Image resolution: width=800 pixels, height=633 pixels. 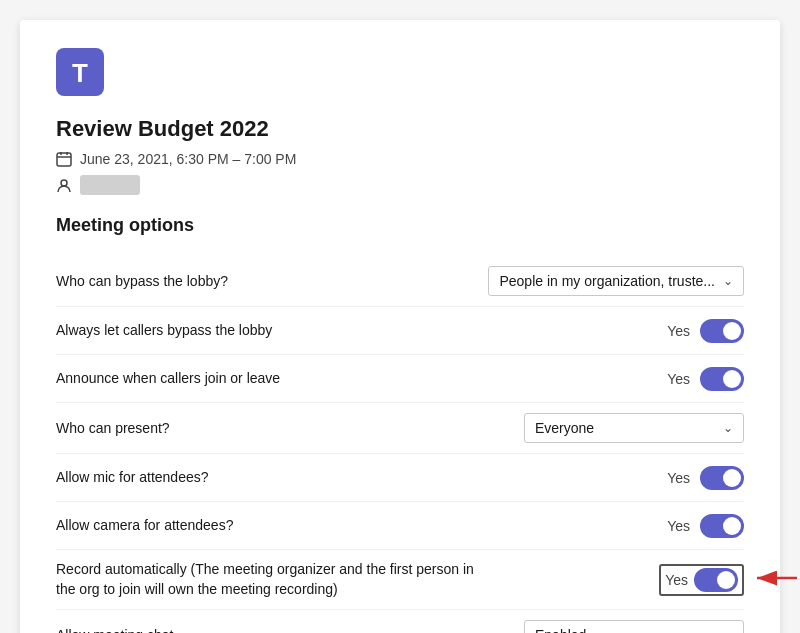 What do you see at coordinates (142, 282) in the screenshot?
I see `bypass-lobby-label: Who can bypass the lobby?` at bounding box center [142, 282].